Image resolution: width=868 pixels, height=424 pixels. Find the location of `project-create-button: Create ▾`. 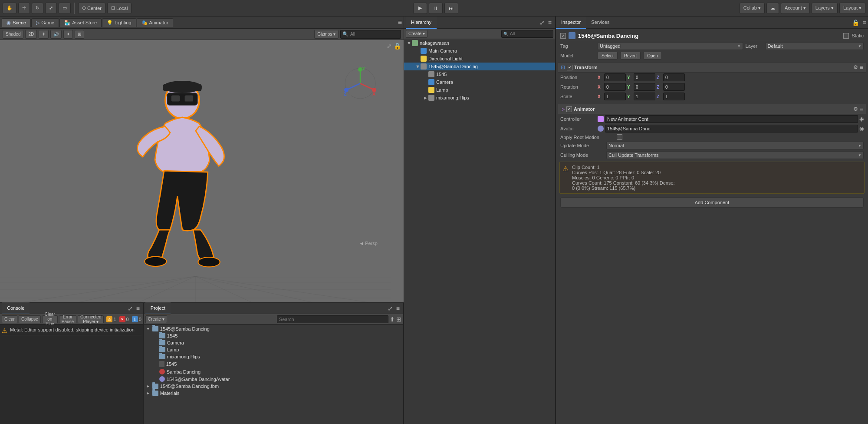

project-create-button: Create ▾ is located at coordinates (156, 319).